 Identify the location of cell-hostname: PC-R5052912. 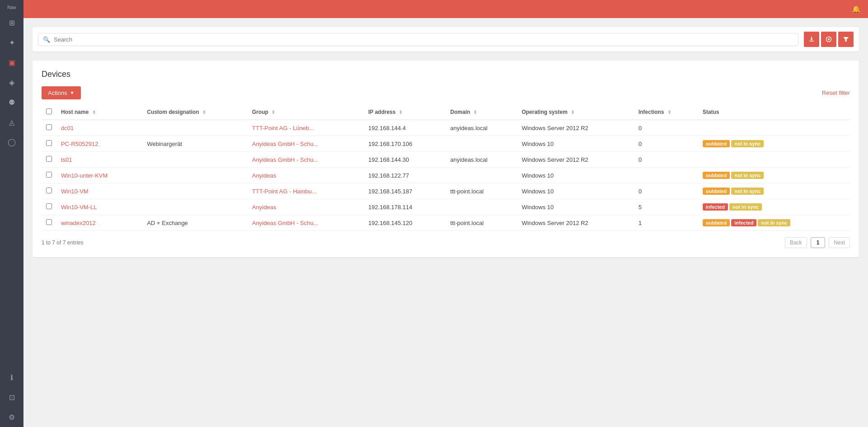
(99, 144).